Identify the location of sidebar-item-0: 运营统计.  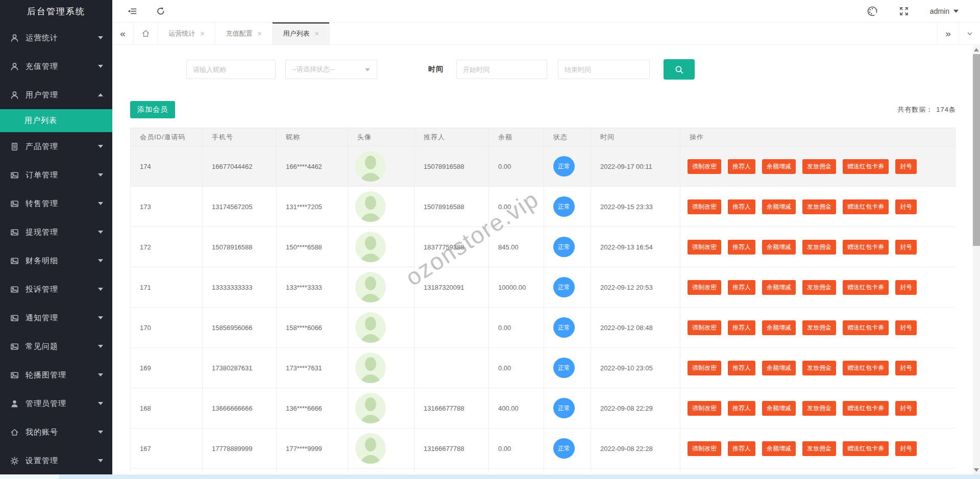
(56, 38).